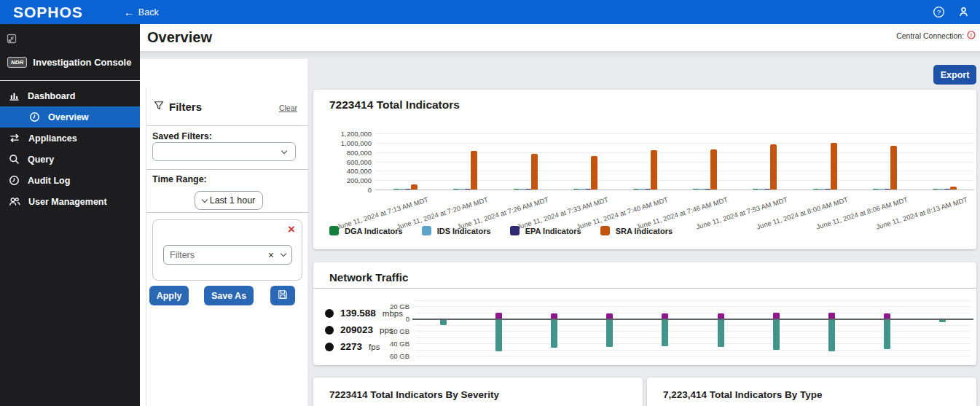 The image size is (980, 406). What do you see at coordinates (229, 296) in the screenshot?
I see `save-as-button: Save As` at bounding box center [229, 296].